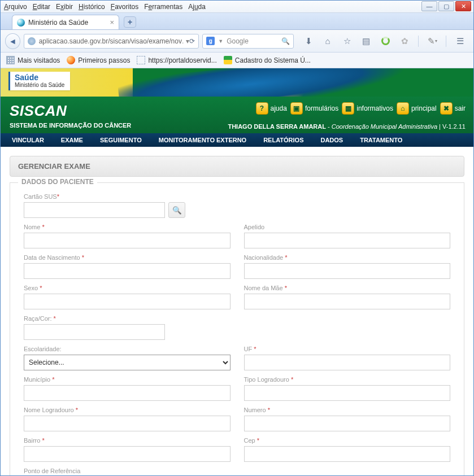  I want to click on window-close-button: ✕, so click(463, 6).